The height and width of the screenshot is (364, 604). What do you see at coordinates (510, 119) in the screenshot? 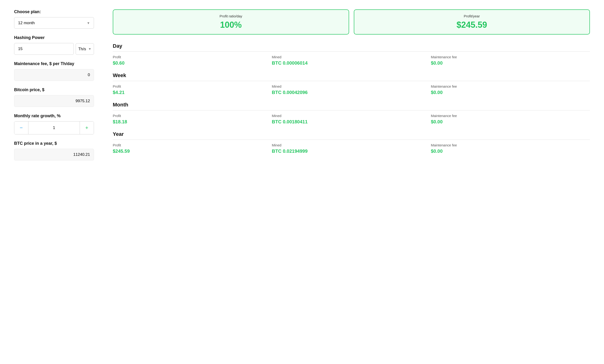
I see `stat-maintenance-month: Maintenance fee $0.00` at bounding box center [510, 119].